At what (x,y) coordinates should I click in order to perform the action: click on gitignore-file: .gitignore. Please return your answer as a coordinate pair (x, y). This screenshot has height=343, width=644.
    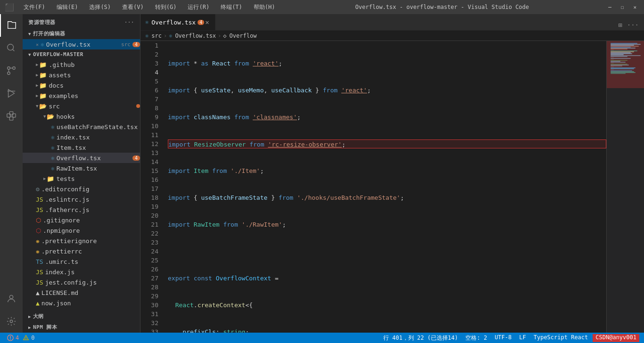
    Looking at the image, I should click on (91, 220).